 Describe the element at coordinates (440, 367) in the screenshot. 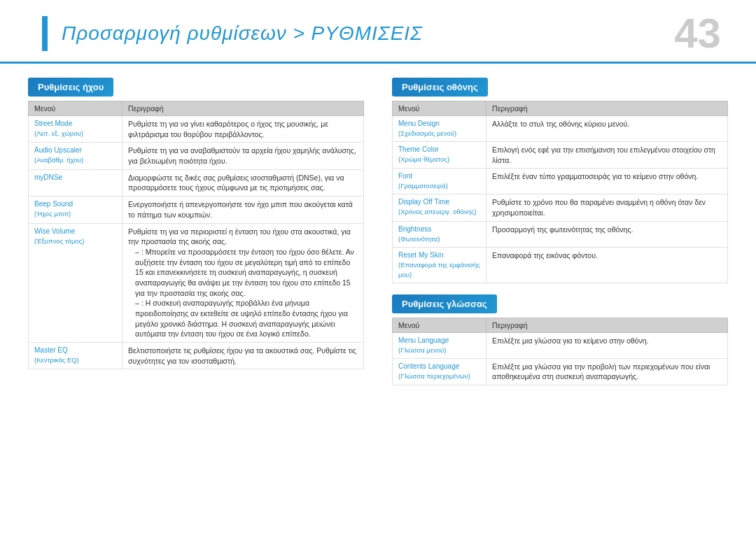

I see `language-menu-link: Contents Language` at that location.